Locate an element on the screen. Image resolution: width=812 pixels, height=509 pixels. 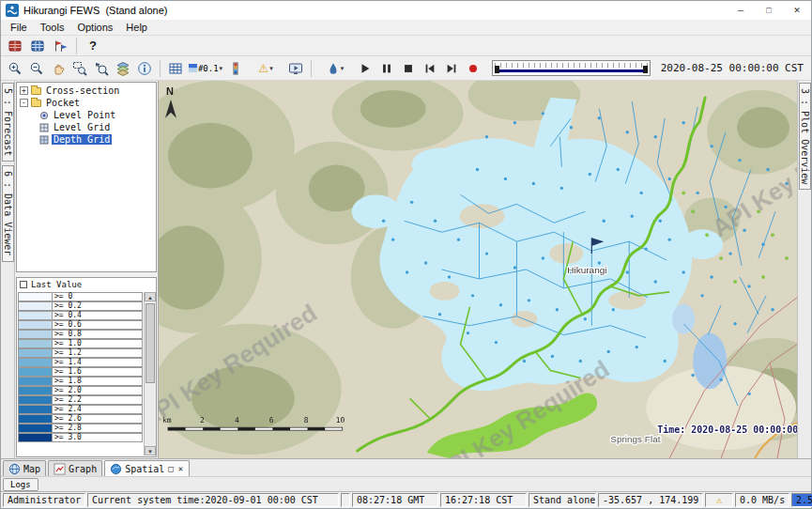
legend-row-label: >= 1.8 is located at coordinates (98, 381).